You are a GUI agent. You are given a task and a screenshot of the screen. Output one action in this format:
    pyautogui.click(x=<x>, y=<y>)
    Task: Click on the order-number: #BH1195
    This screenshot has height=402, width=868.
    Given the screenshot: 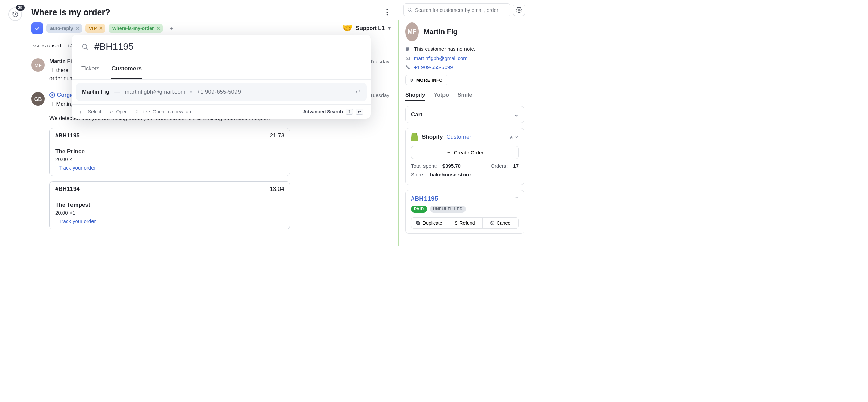 What is the action you would take?
    pyautogui.click(x=67, y=136)
    